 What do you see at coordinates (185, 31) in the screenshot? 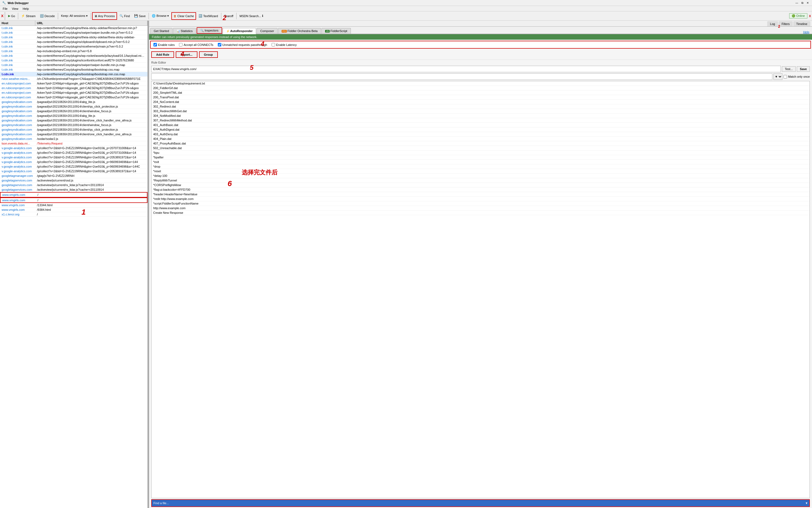
I see `tab-statistics: 📊 Statistics` at bounding box center [185, 31].